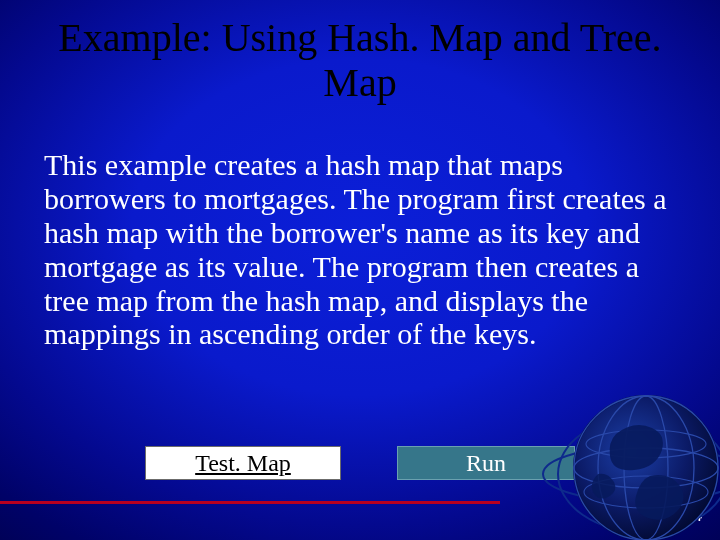  What do you see at coordinates (243, 464) in the screenshot?
I see `testmap-button-label: Test. Map` at bounding box center [243, 464].